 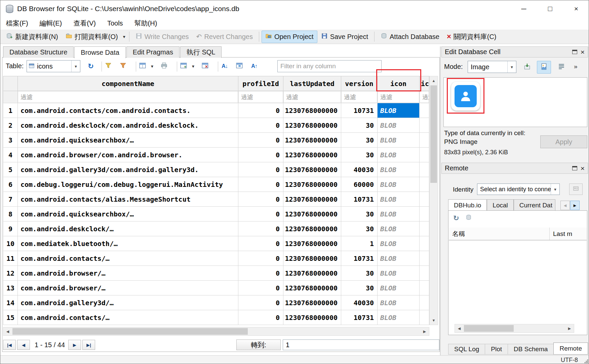 What do you see at coordinates (425, 331) in the screenshot?
I see `scroll-right-button: ▶` at bounding box center [425, 331].